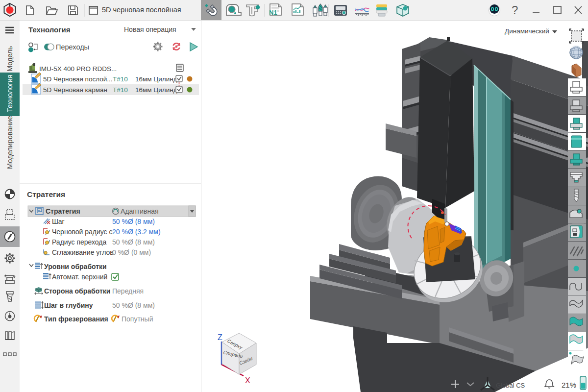 Image resolution: width=588 pixels, height=392 pixels. What do you see at coordinates (131, 252) in the screenshot?
I see `svg-text: 0 %Ø (0 мм)` at bounding box center [131, 252].